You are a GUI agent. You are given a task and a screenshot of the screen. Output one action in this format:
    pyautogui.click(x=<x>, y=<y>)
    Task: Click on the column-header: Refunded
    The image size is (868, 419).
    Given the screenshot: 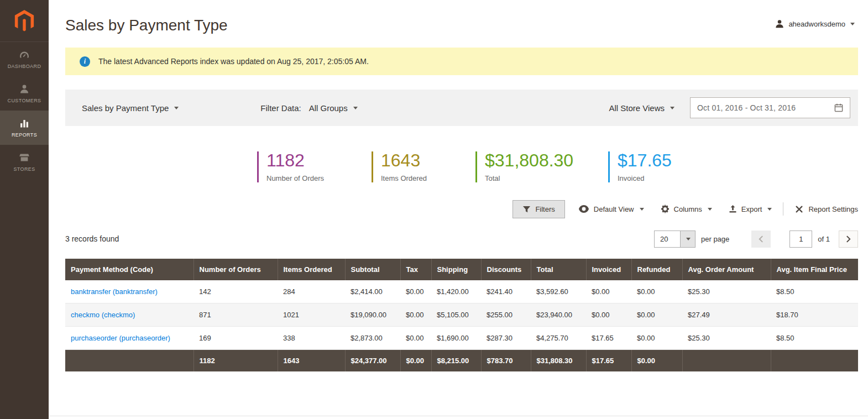 What is the action you would take?
    pyautogui.click(x=657, y=270)
    